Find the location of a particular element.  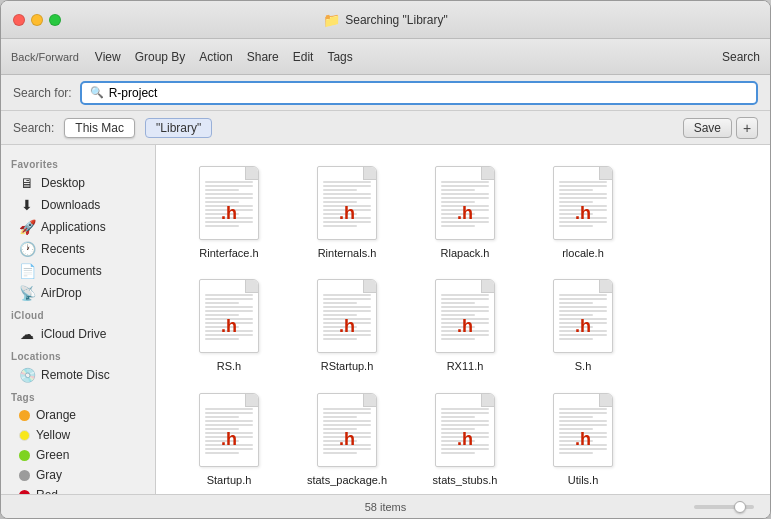

search-toolbar-button: Search is located at coordinates (741, 57).